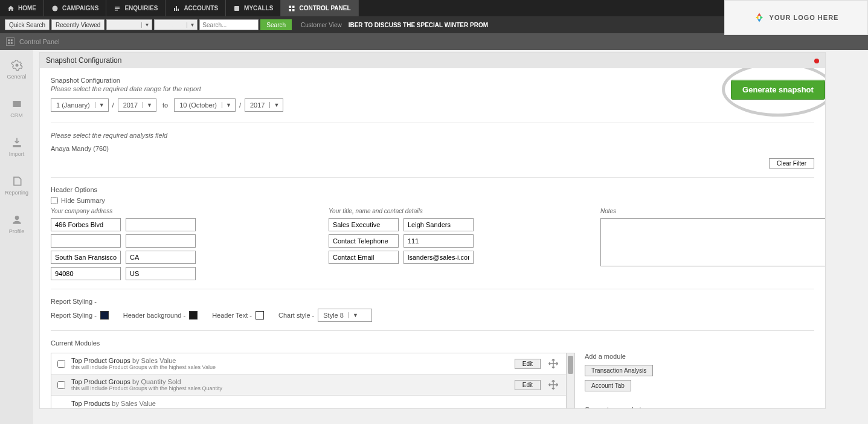  What do you see at coordinates (196, 8) in the screenshot?
I see `nav-accounts: ACCOUNTS` at bounding box center [196, 8].